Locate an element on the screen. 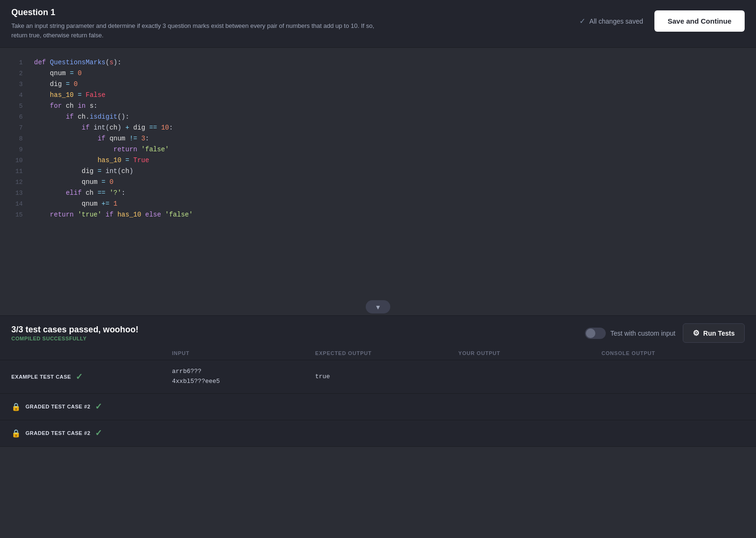  line-number: 3 is located at coordinates (15, 85).